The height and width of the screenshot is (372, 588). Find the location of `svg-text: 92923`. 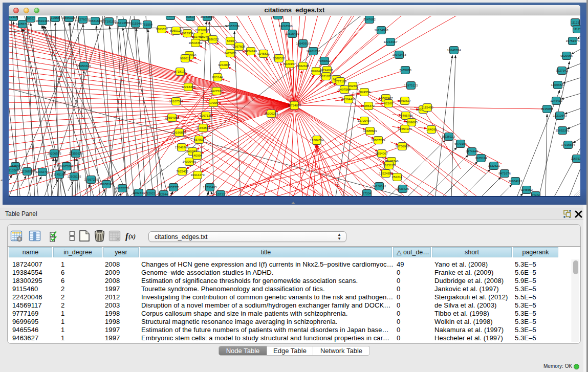

svg-text: 92923 is located at coordinates (151, 193).